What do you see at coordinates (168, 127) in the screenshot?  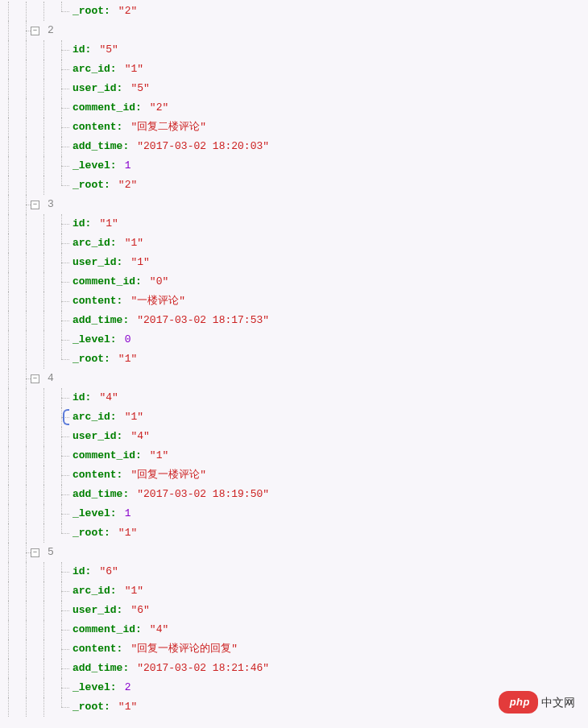 I see `json-string-value: "回复二楼评论"` at bounding box center [168, 127].